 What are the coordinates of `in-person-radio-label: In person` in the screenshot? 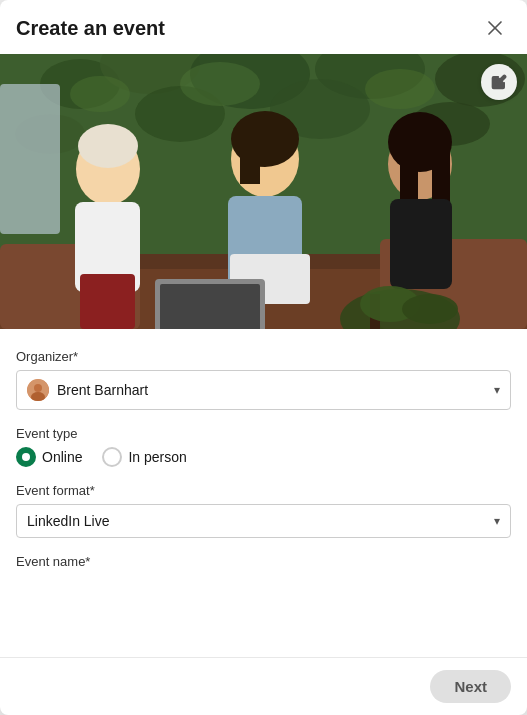 It's located at (157, 457).